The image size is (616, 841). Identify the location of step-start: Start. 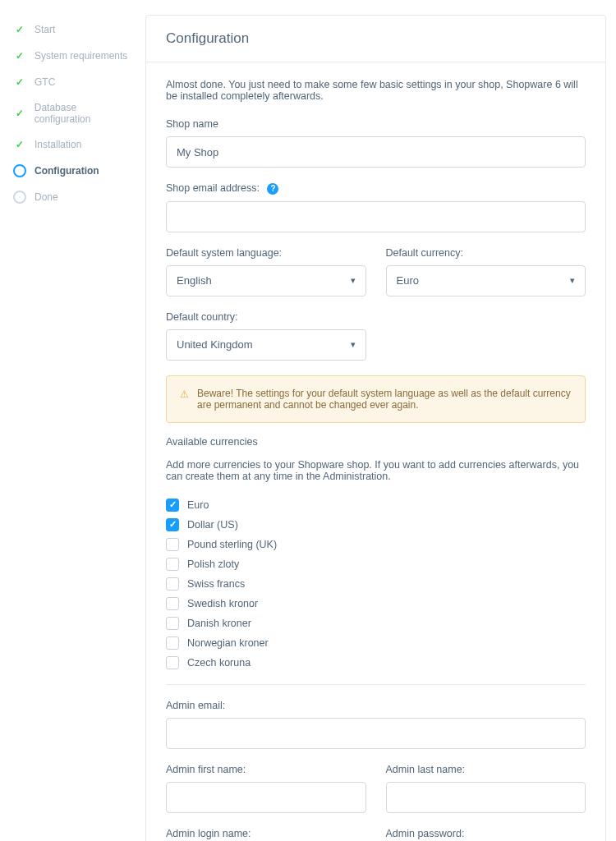
(74, 30).